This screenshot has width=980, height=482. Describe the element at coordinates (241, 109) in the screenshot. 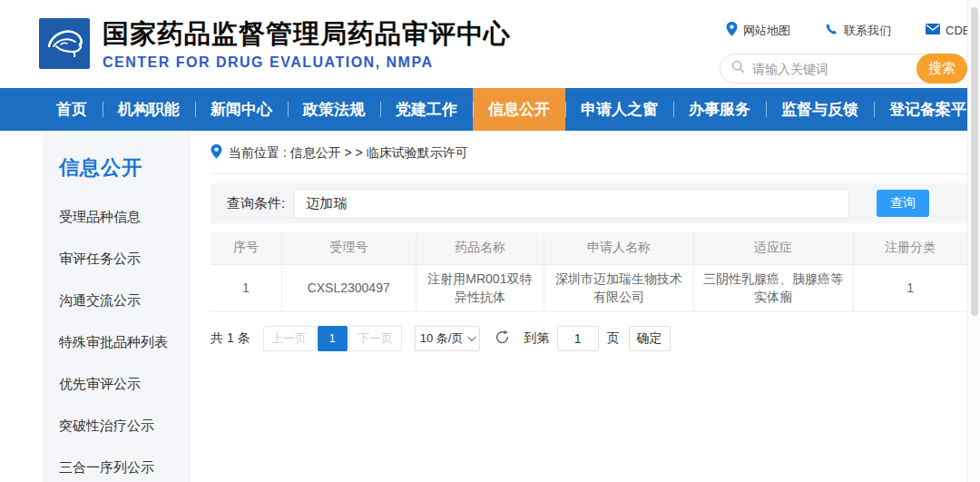

I see `nav-item-news: 新闻中心` at that location.